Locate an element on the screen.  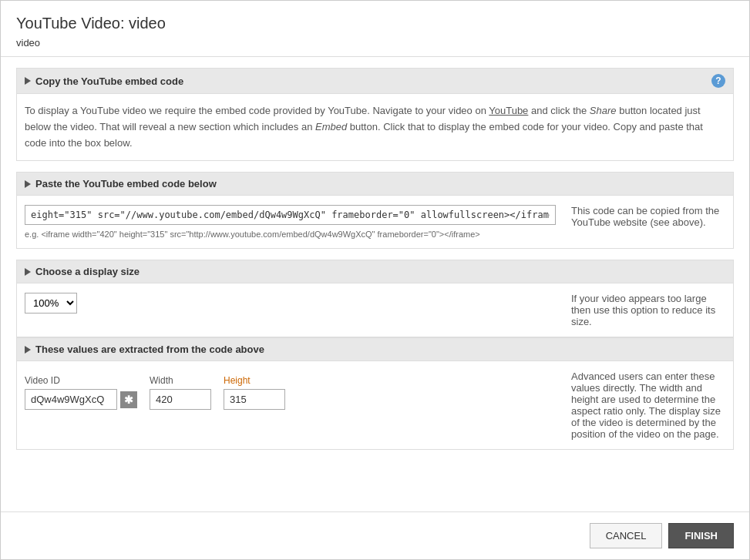
section2-two-col: e.g. <iframe width="420" height="315" sr… is located at coordinates (375, 222).